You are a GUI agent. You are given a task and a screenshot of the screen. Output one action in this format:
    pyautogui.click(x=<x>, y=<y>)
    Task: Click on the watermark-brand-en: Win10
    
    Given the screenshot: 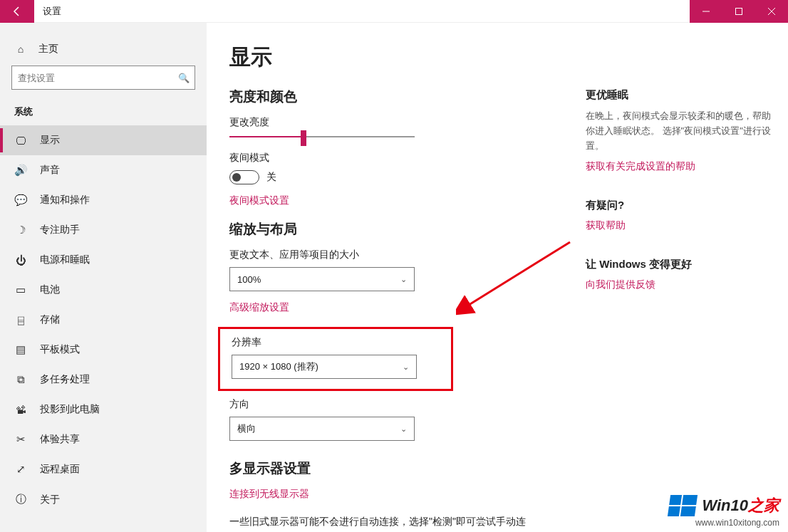 What is the action you would take?
    pyautogui.click(x=725, y=506)
    